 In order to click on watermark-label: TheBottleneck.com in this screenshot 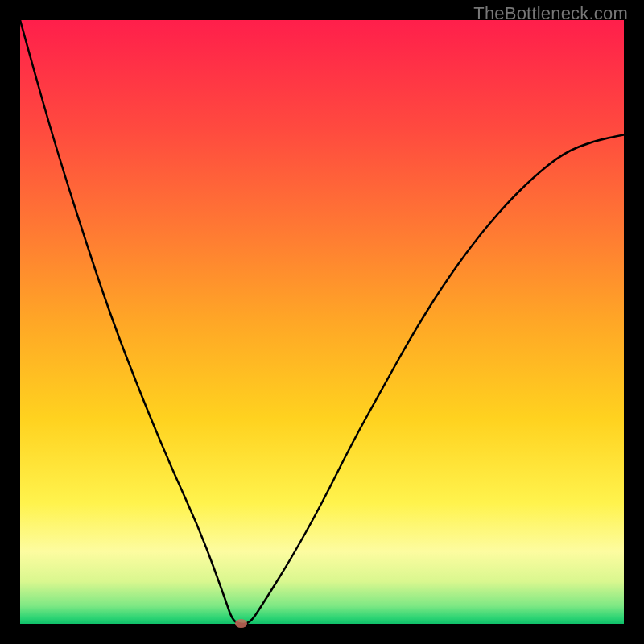, I will do `click(551, 14)`.